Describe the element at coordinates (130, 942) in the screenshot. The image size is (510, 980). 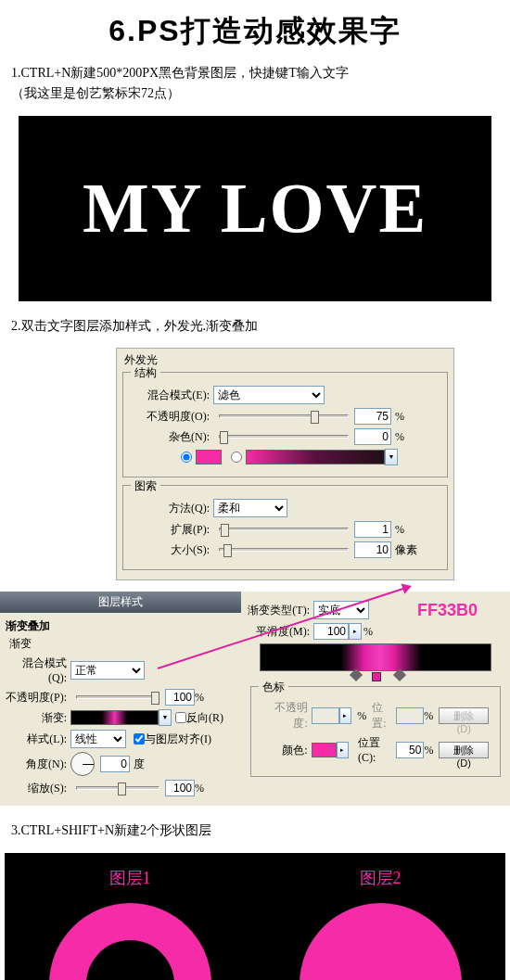
I see `ring-shape` at that location.